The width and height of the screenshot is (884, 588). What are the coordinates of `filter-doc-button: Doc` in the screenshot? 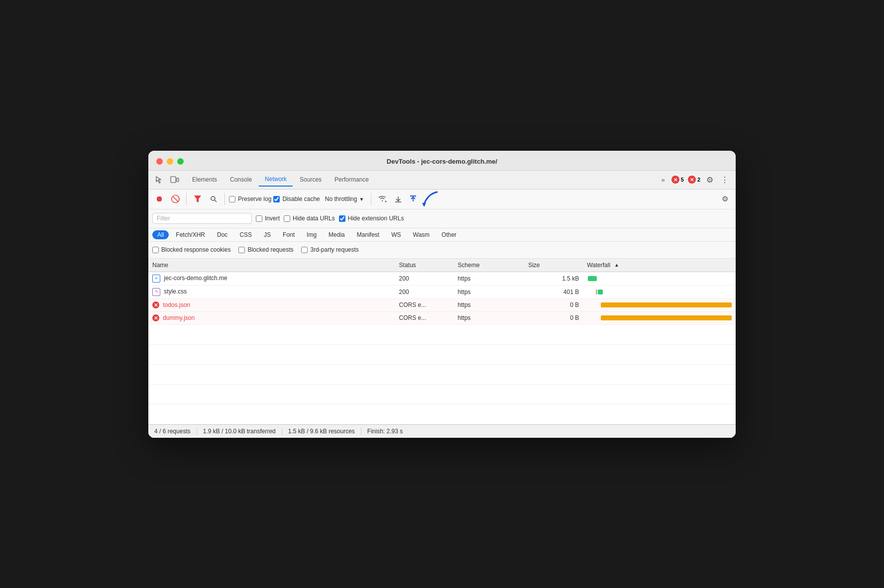 It's located at (222, 235).